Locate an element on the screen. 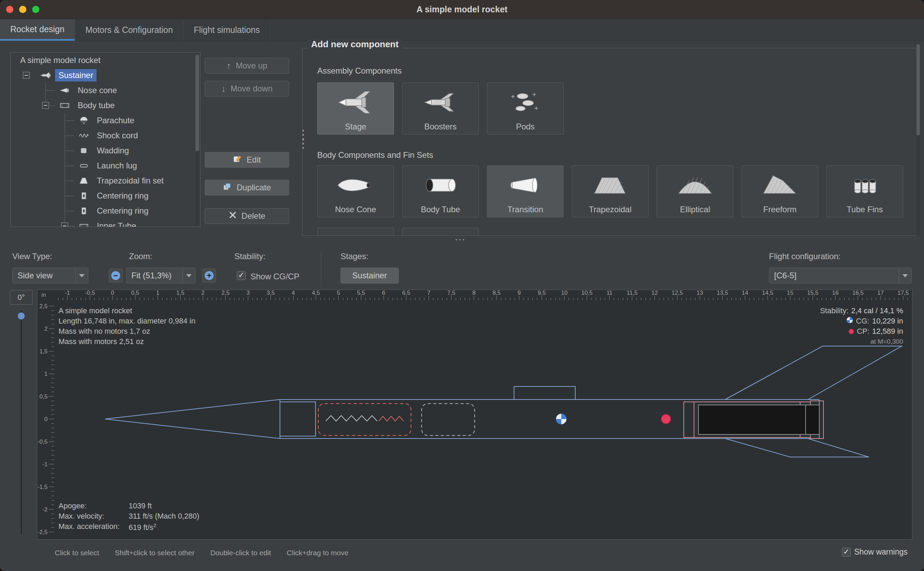 This screenshot has height=571, width=924. duplicate-button: Duplicate is located at coordinates (247, 188).